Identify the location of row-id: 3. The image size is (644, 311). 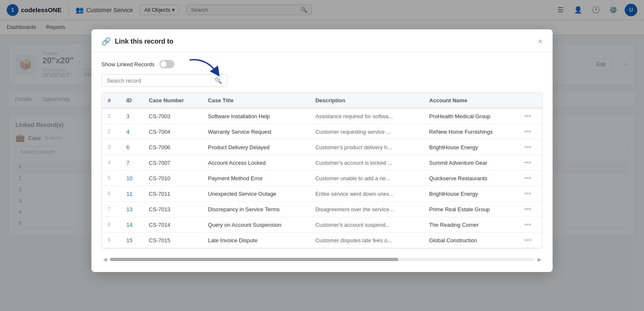
(132, 116).